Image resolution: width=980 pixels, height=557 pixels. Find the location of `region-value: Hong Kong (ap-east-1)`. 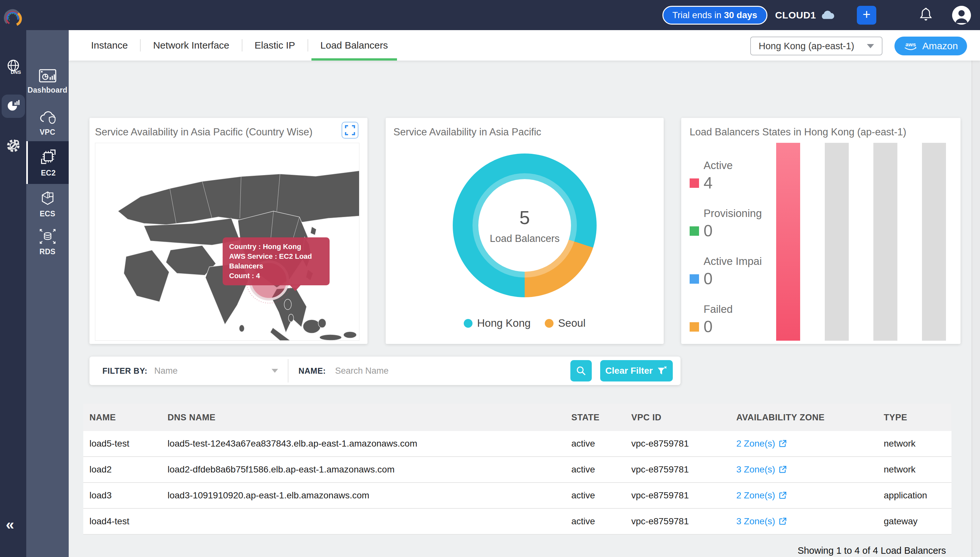

region-value: Hong Kong (ap-east-1) is located at coordinates (807, 46).